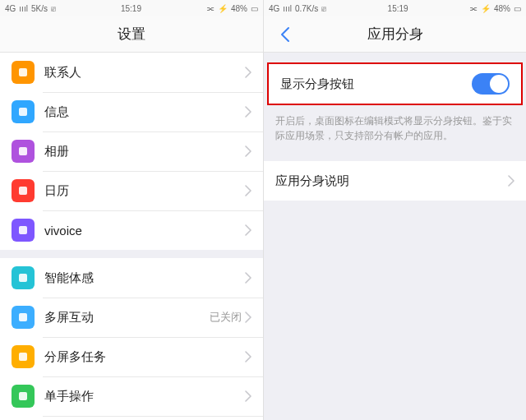 This screenshot has height=420, width=526. I want to click on row-appclone-info: 应用分身说明, so click(394, 181).